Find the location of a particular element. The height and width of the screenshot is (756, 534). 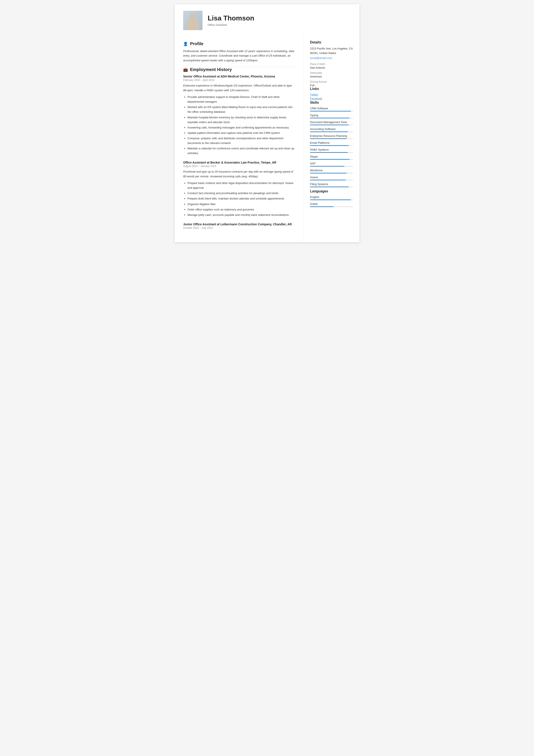

skills-section: Skills CRM Software Typing Document Mana… is located at coordinates (332, 144).